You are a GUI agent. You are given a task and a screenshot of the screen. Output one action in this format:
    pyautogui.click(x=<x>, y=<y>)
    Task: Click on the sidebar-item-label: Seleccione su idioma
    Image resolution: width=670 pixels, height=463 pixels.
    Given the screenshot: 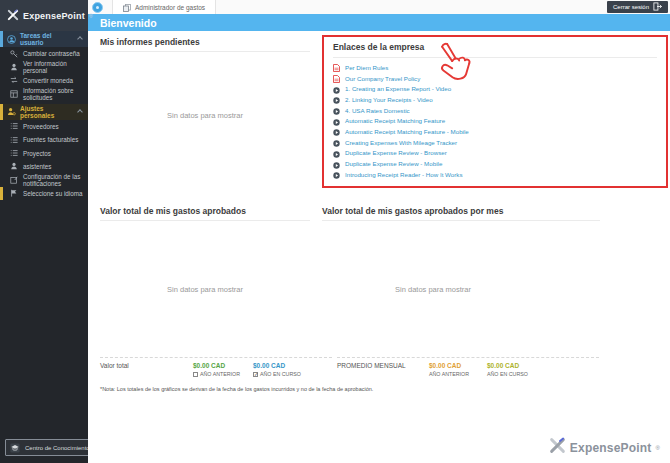 What is the action you would take?
    pyautogui.click(x=53, y=194)
    